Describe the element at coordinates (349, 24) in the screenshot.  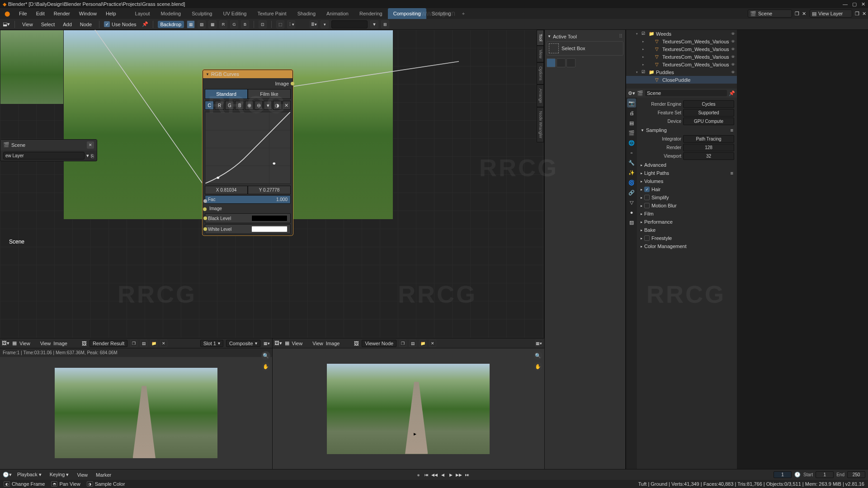
I see `outliner-search` at that location.